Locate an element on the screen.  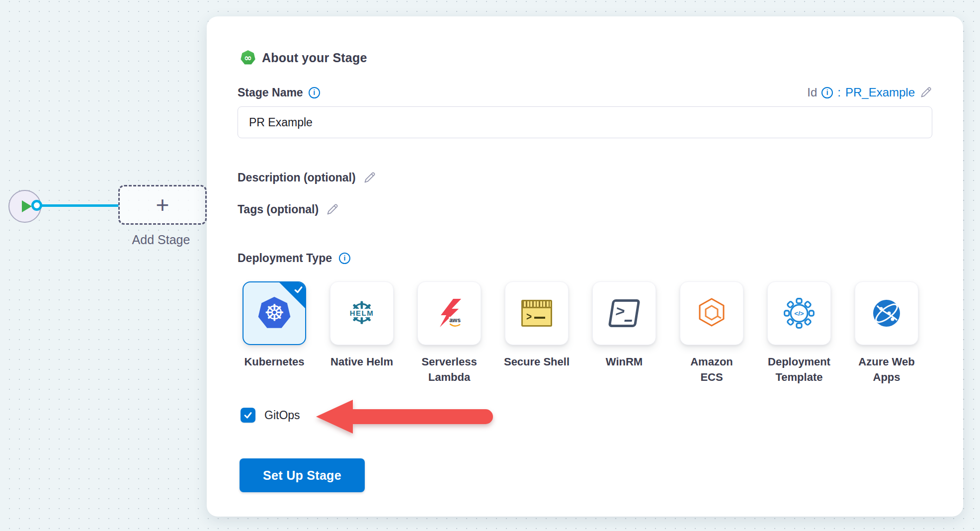
connector-port-dot is located at coordinates (37, 205).